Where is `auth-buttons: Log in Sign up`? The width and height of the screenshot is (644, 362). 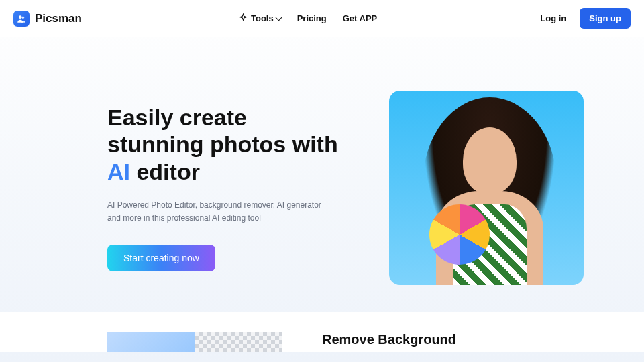
auth-buttons: Log in Sign up is located at coordinates (582, 19).